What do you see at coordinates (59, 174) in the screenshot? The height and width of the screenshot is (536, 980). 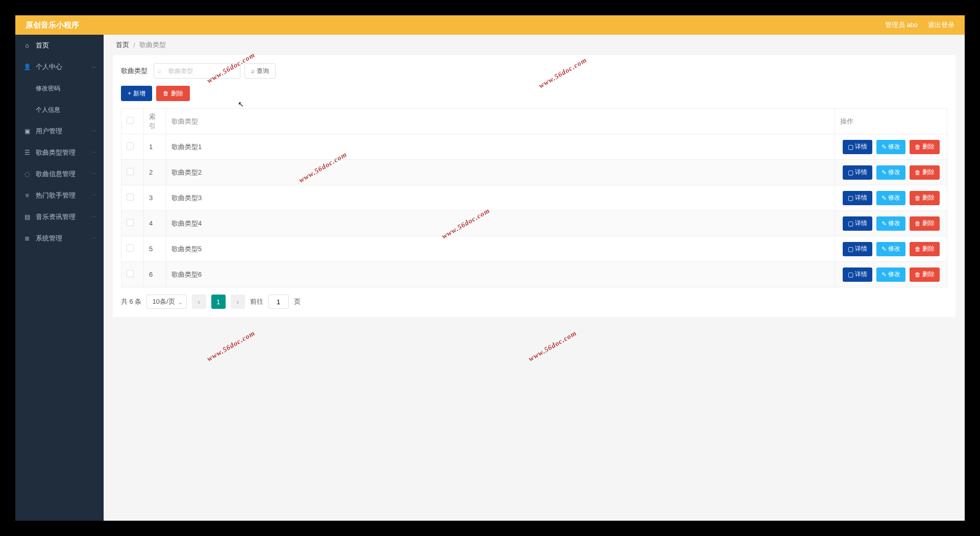 I see `sidebar-item-song-info-mgmt: ◌ 歌曲信息管理 ﹀` at bounding box center [59, 174].